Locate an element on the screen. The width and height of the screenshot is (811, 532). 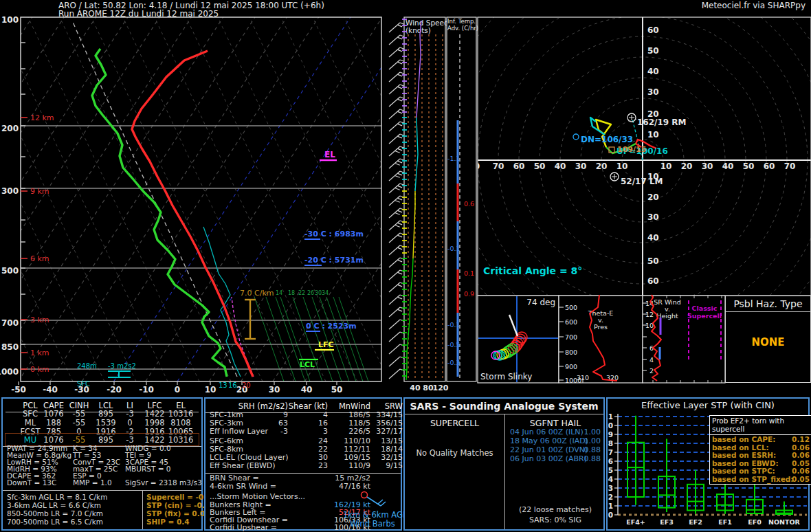
stp-category-label: NONTOR is located at coordinates (785, 522).